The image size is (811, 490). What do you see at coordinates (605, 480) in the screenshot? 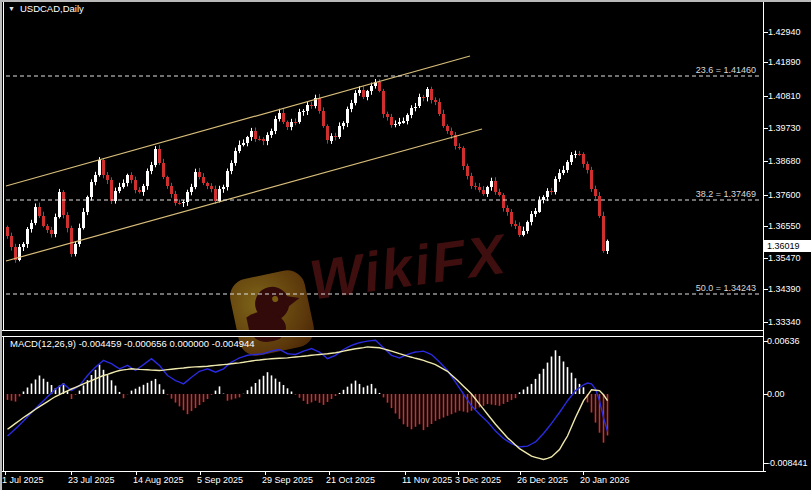
I see `time-axis-label: 20 Jan 2026` at bounding box center [605, 480].